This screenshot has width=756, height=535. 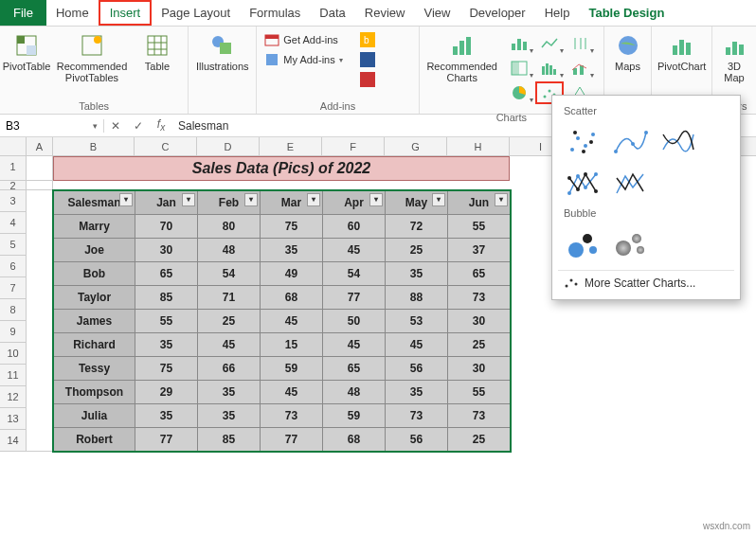 I want to click on row-header: 3, so click(x=13, y=201).